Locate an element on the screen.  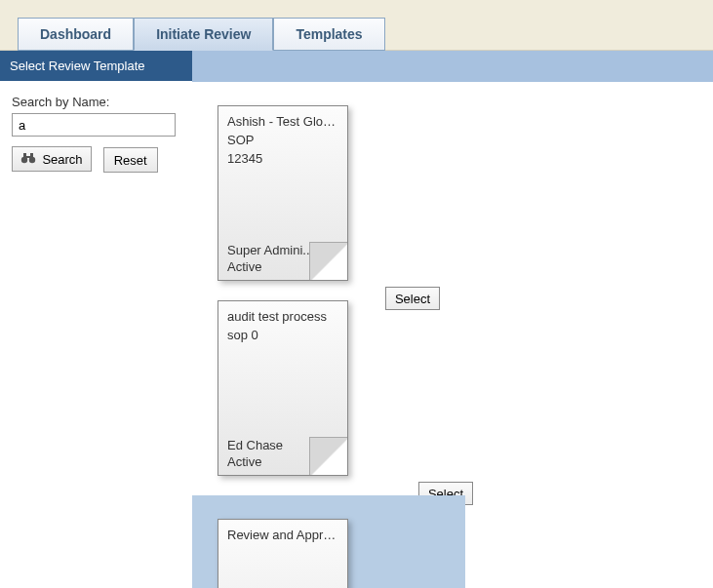
card-title: Ashish - Test Global Co... is located at coordinates (283, 121).